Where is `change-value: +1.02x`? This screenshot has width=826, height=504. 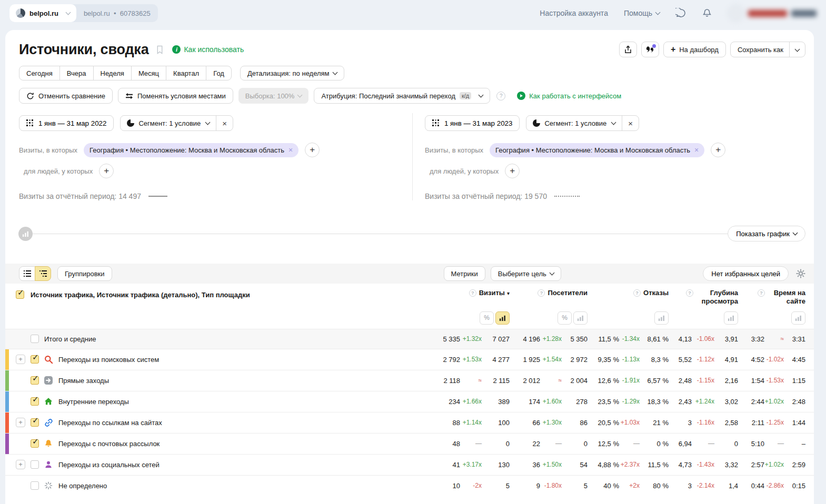 change-value: +1.02x is located at coordinates (775, 401).